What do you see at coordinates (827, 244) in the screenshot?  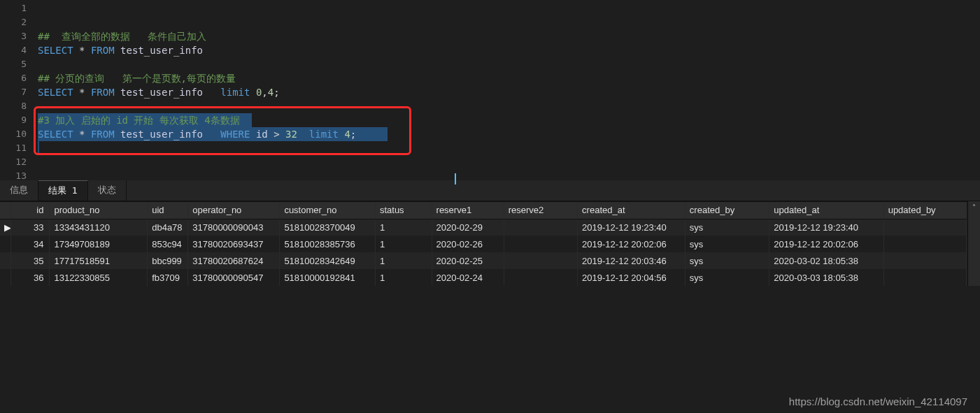 I see `cell-updated_at: 2019-12-12 20:02:06` at bounding box center [827, 244].